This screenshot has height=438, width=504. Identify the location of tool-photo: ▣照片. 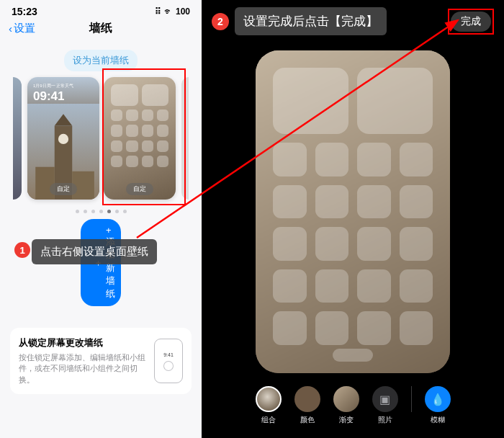
(385, 406).